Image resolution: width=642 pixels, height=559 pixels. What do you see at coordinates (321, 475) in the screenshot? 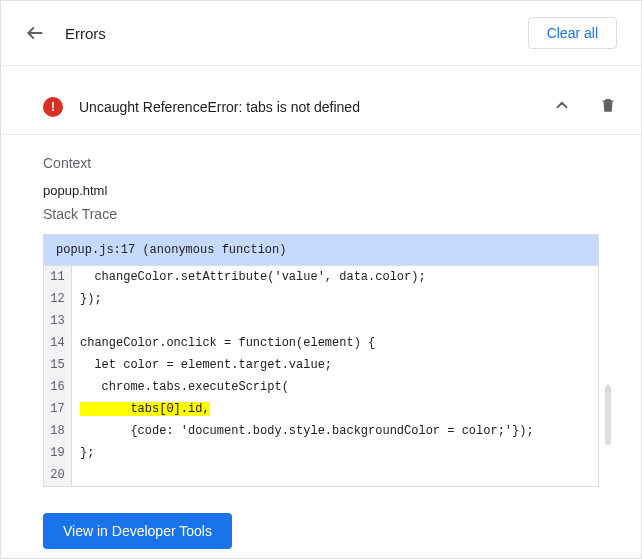
I see `code-line: 20` at bounding box center [321, 475].